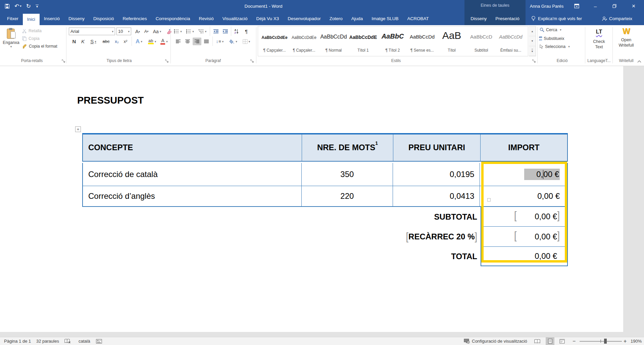 The width and height of the screenshot is (644, 345). What do you see at coordinates (599, 42) in the screenshot?
I see `languagetool-check-text-button: LT Check Text` at bounding box center [599, 42].